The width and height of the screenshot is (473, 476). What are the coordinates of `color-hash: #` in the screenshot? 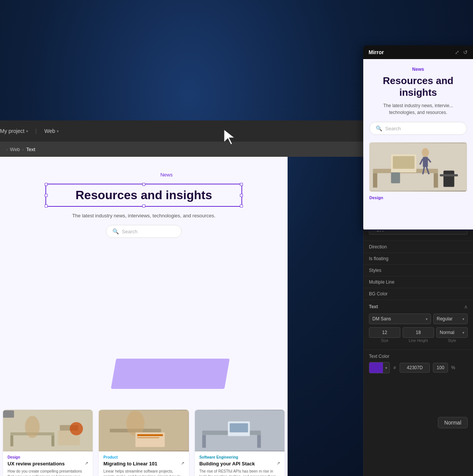 It's located at (395, 368).